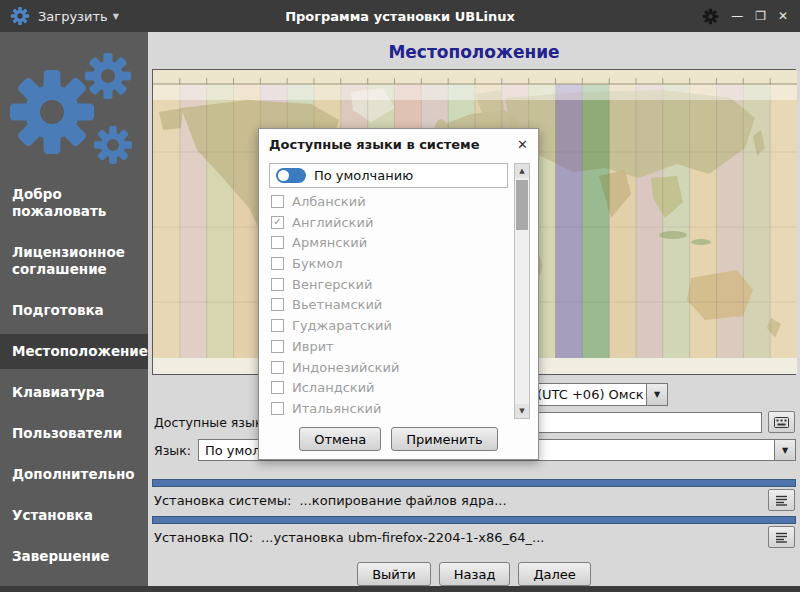 The image size is (800, 592). I want to click on list-item: ✓Индонезийский, so click(388, 368).